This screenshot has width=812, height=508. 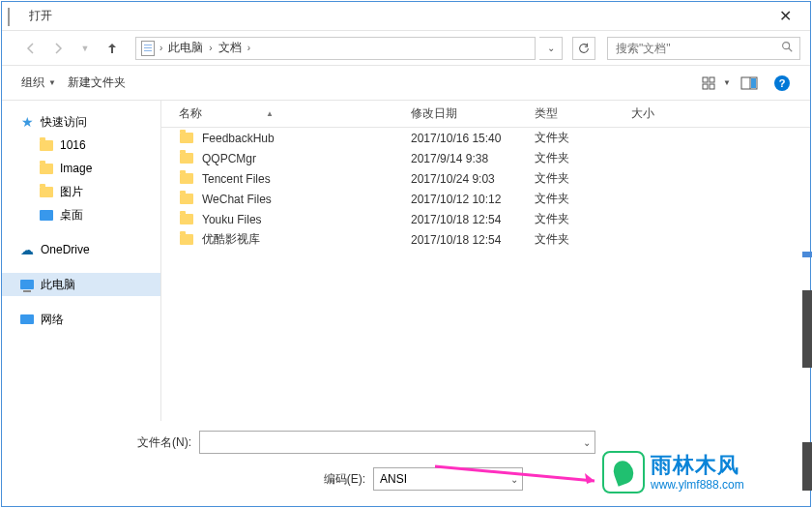 I want to click on sidebar: ★ 快速访问 1016 Image 图片 桌面 ☁ OneDr, so click(x=81, y=261).